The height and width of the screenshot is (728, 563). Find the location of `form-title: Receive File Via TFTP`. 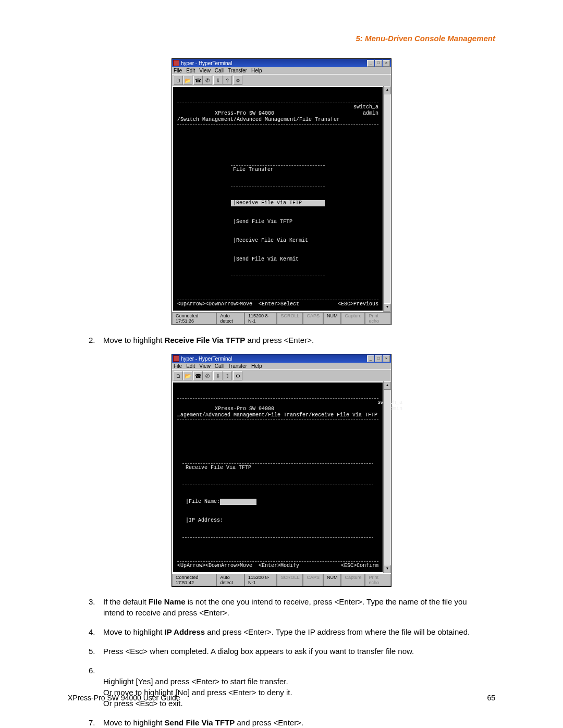

form-title: Receive File Via TFTP is located at coordinates (278, 468).